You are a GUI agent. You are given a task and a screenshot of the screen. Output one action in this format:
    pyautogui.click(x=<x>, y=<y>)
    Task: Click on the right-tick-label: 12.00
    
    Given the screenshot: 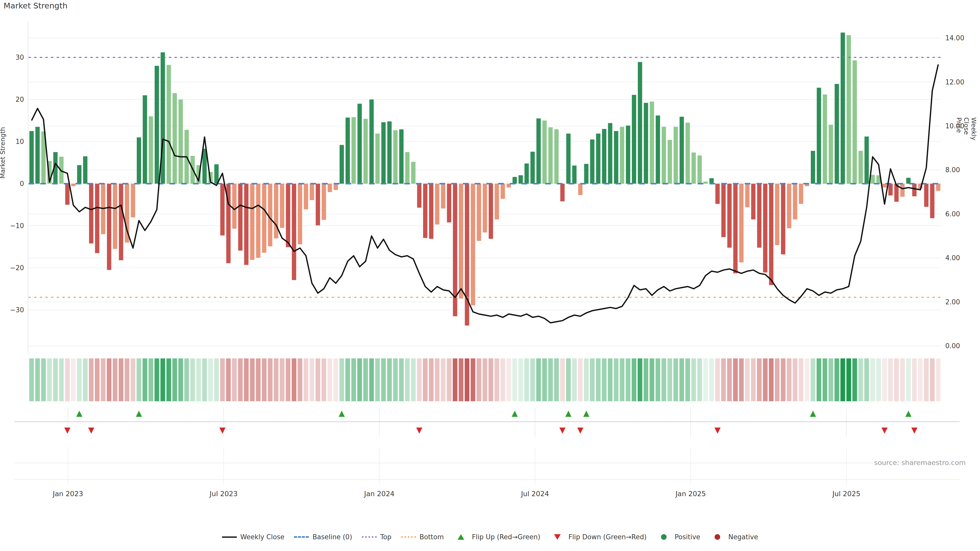 What is the action you would take?
    pyautogui.click(x=955, y=82)
    